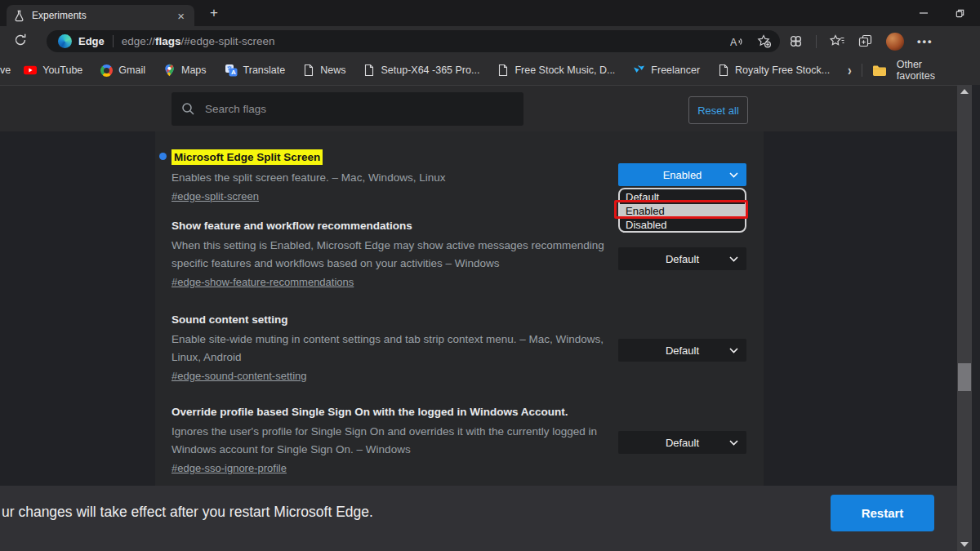  Describe the element at coordinates (925, 41) in the screenshot. I see `settings-menu-icon: •••` at that location.